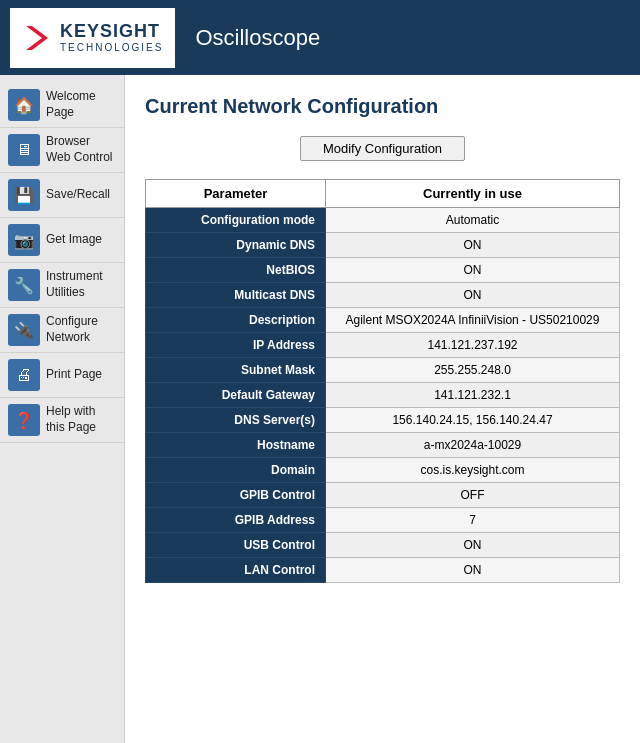  What do you see at coordinates (473, 194) in the screenshot?
I see `col-value-header: Currently in use` at bounding box center [473, 194].